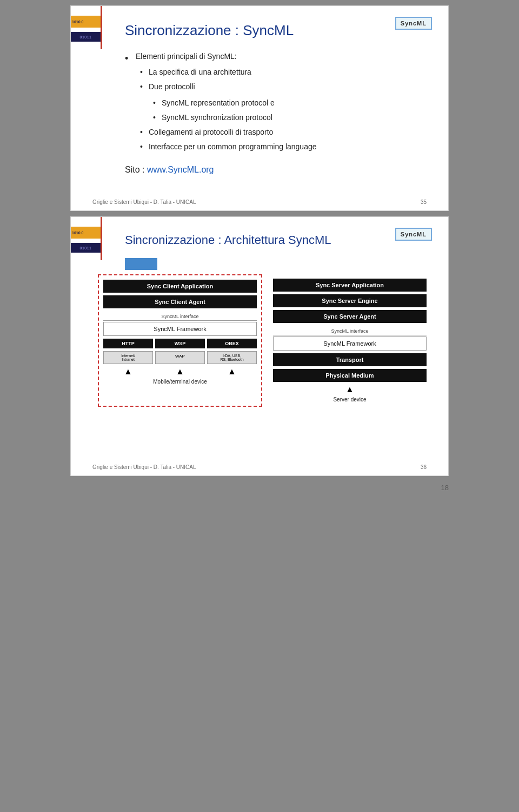 The width and height of the screenshot is (519, 812). Describe the element at coordinates (180, 344) in the screenshot. I see `client-transport-row: HTTP WSP OBEX` at that location.